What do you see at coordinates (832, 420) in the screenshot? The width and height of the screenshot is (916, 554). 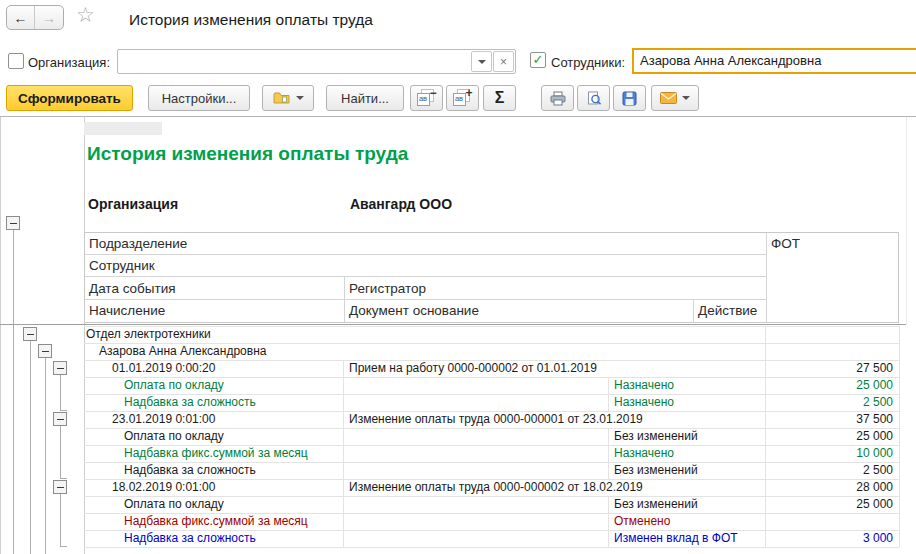 I see `cell-fot: 37 500` at bounding box center [832, 420].